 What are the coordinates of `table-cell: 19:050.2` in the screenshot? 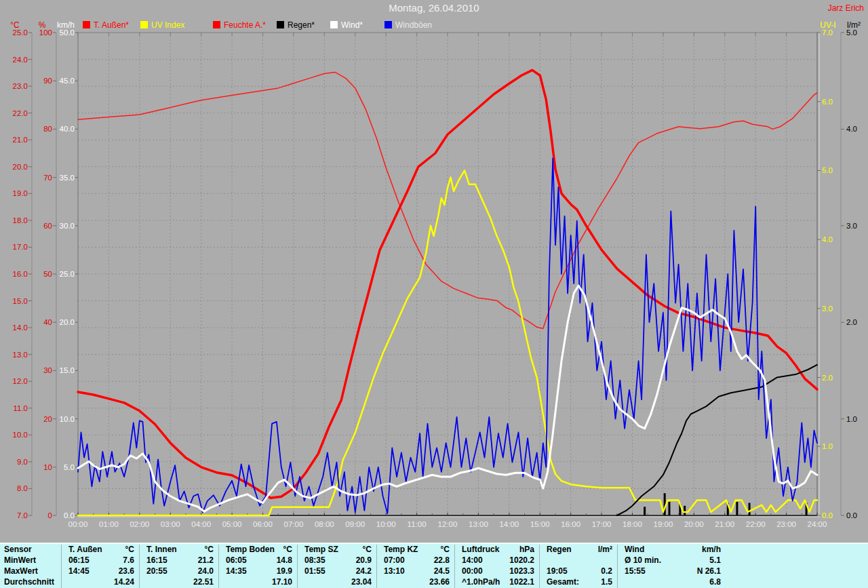 It's located at (578, 572).